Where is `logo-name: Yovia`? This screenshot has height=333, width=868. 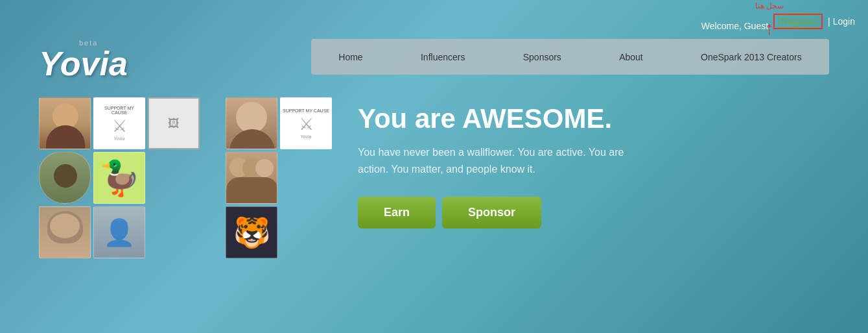 logo-name: Yovia is located at coordinates (83, 64).